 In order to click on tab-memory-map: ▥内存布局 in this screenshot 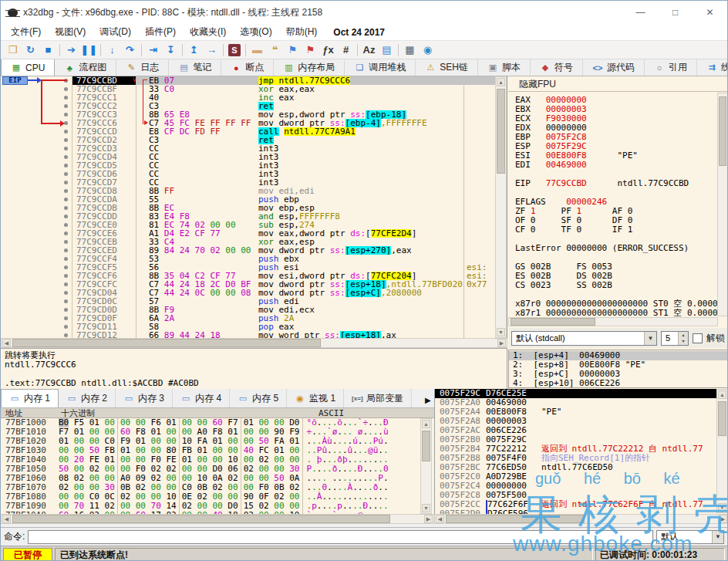, I will do `click(309, 68)`.